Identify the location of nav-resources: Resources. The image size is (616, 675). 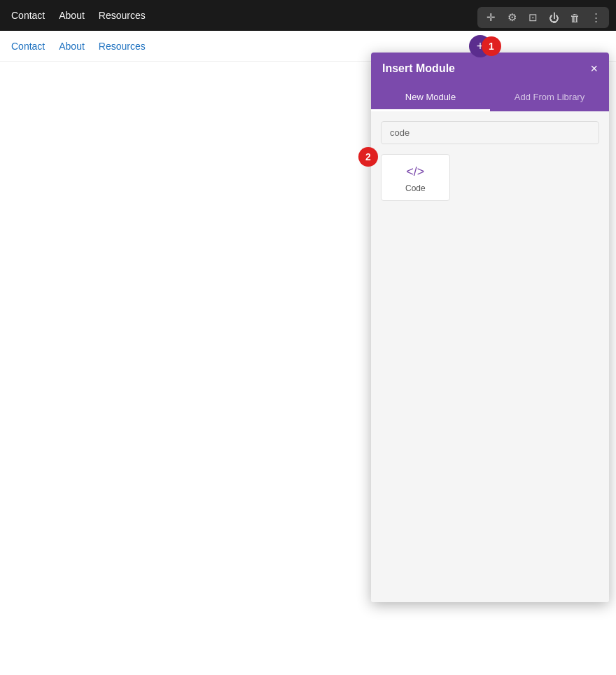
(122, 15).